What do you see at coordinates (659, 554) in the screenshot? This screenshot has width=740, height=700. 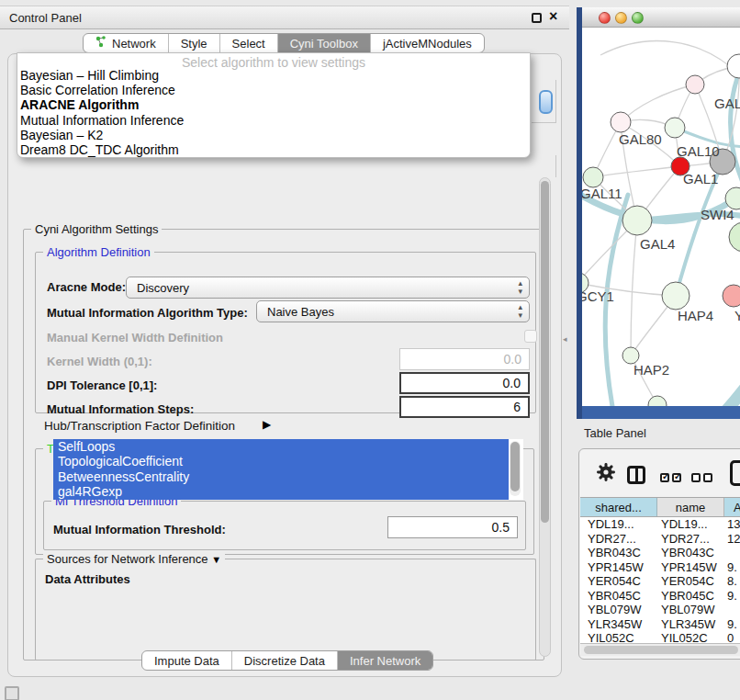 I see `table-panel: shared... name A YDL19...YDL19...13 YDR2…` at bounding box center [659, 554].